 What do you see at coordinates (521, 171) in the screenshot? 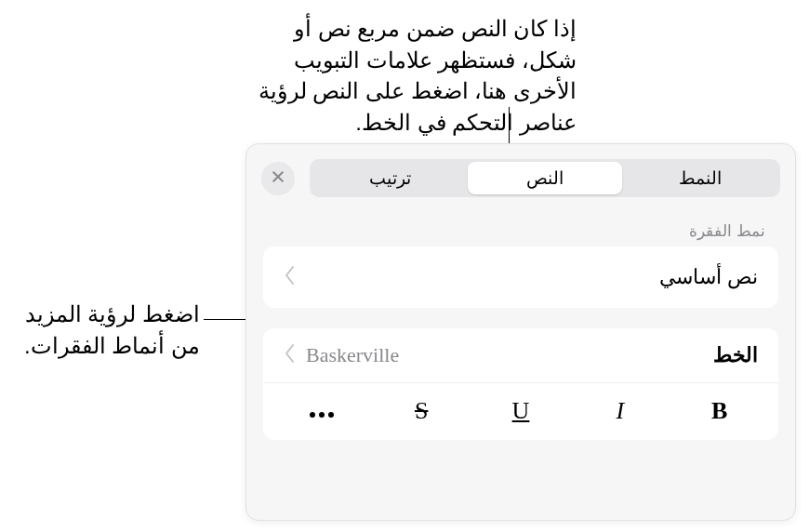
I see `panel-header: النمط النص ترتيب` at bounding box center [521, 171].